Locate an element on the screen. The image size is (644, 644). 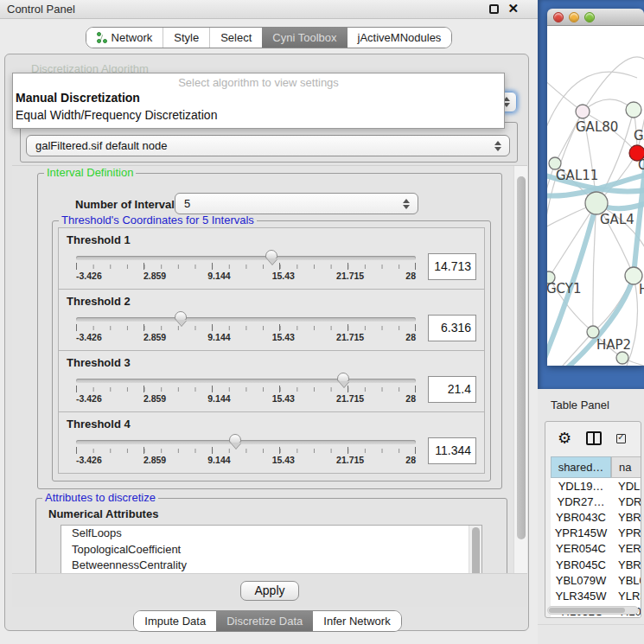
network-node-label: HAP2 is located at coordinates (614, 345).